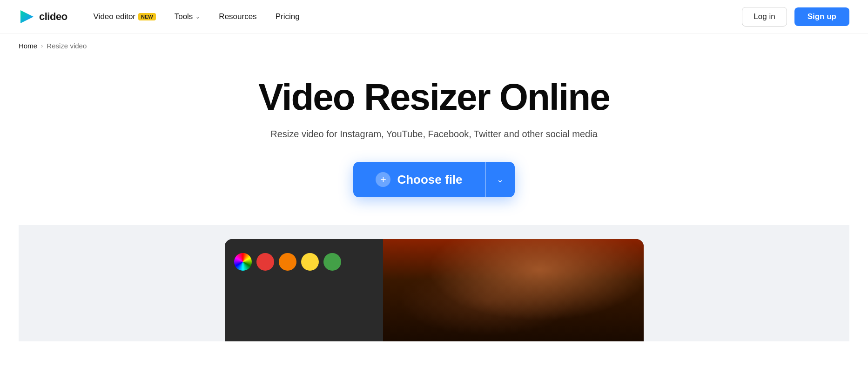 This screenshot has height=373, width=868. Describe the element at coordinates (500, 180) in the screenshot. I see `choose-file-dropdown-button: ⌄` at that location.